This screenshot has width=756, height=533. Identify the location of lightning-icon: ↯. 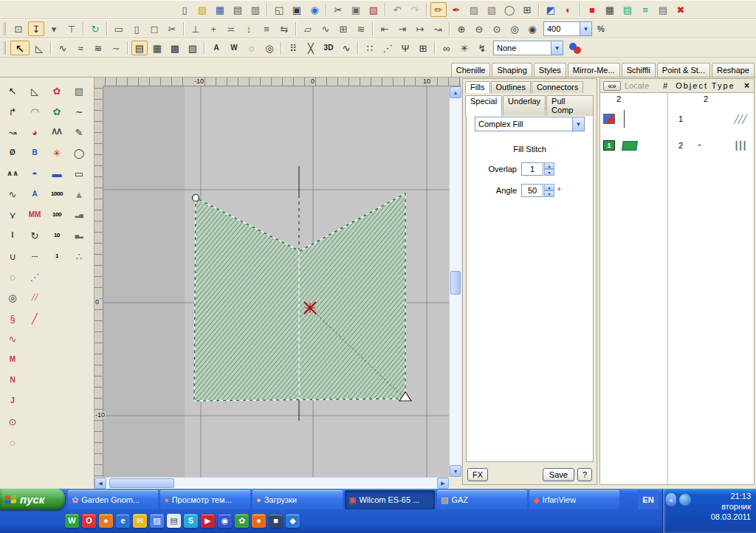
(482, 48).